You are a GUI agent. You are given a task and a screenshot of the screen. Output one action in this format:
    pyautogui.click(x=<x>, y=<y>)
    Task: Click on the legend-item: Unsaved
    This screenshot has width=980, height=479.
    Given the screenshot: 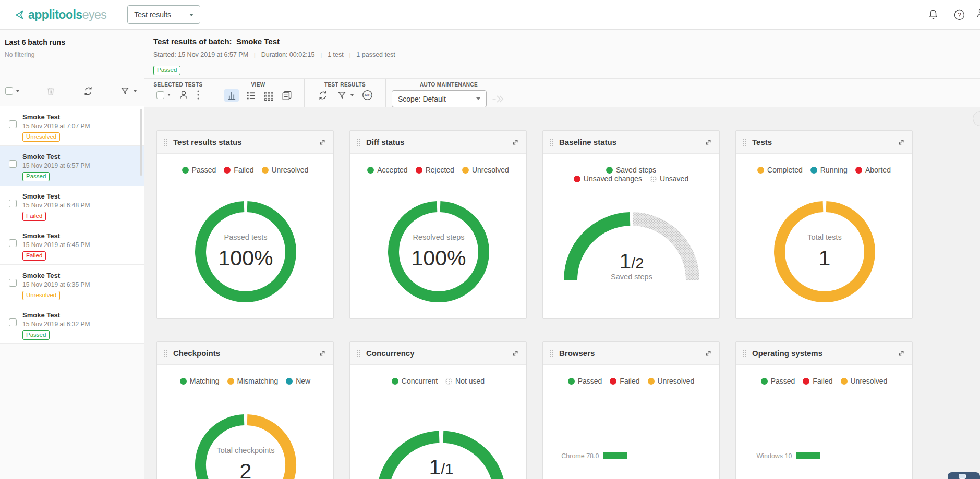 What is the action you would take?
    pyautogui.click(x=669, y=179)
    